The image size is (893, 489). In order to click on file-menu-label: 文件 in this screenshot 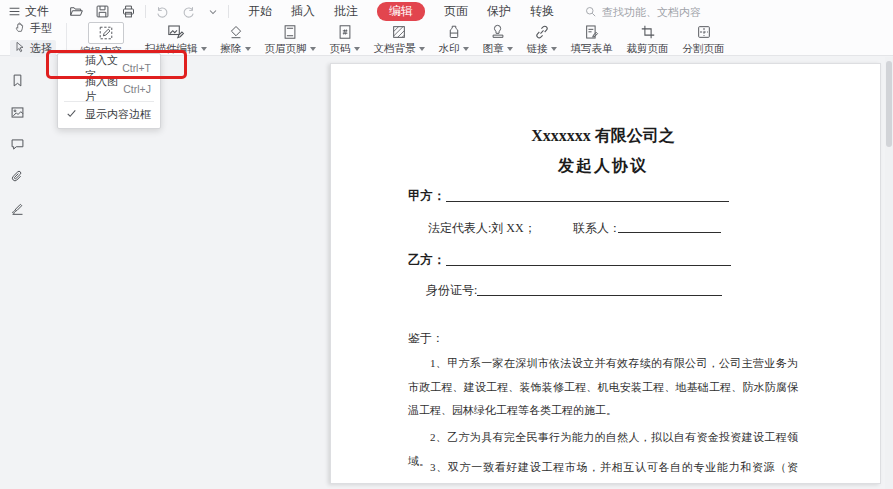, I will do `click(37, 12)`.